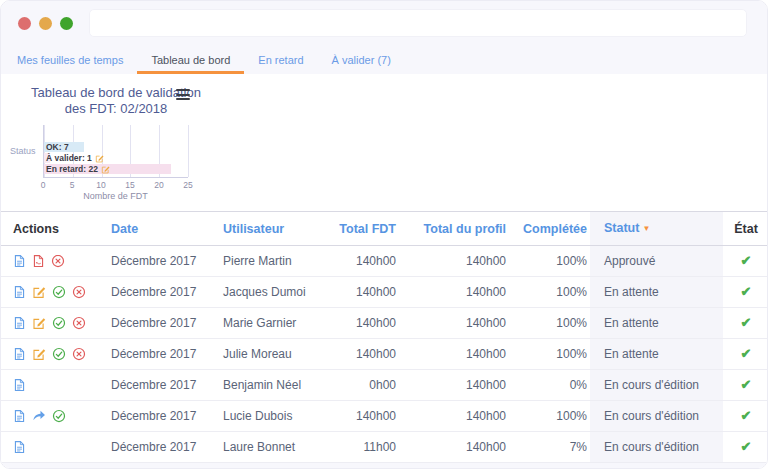  Describe the element at coordinates (116, 158) in the screenshot. I see `bar-row-a-valider: À valider: 1` at that location.